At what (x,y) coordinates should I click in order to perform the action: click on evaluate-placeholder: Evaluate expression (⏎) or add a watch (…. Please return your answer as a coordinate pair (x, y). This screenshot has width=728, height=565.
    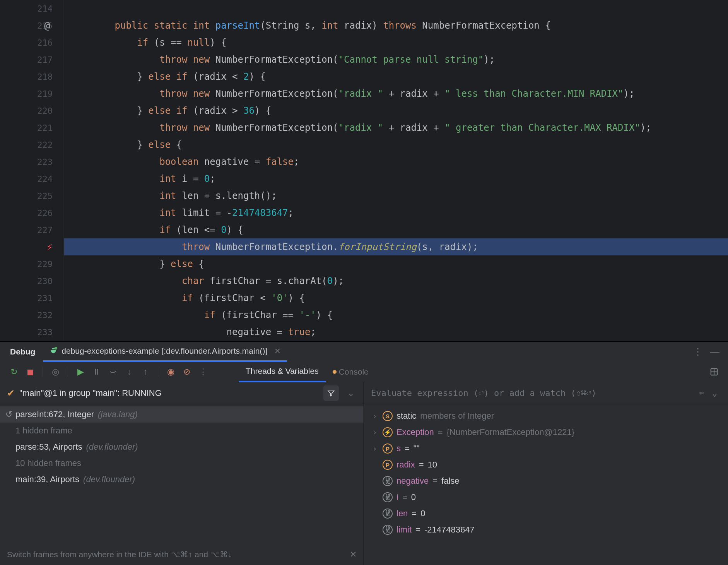
    Looking at the image, I should click on (484, 393).